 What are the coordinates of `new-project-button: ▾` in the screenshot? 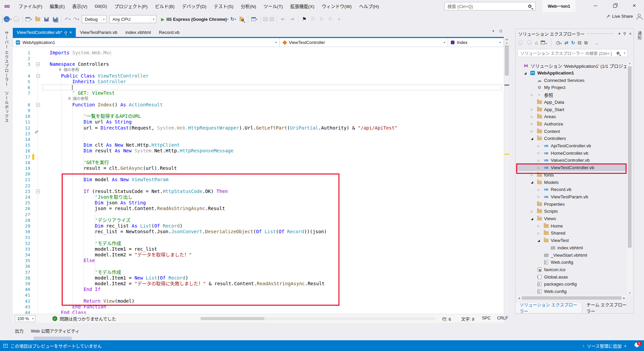 It's located at (29, 19).